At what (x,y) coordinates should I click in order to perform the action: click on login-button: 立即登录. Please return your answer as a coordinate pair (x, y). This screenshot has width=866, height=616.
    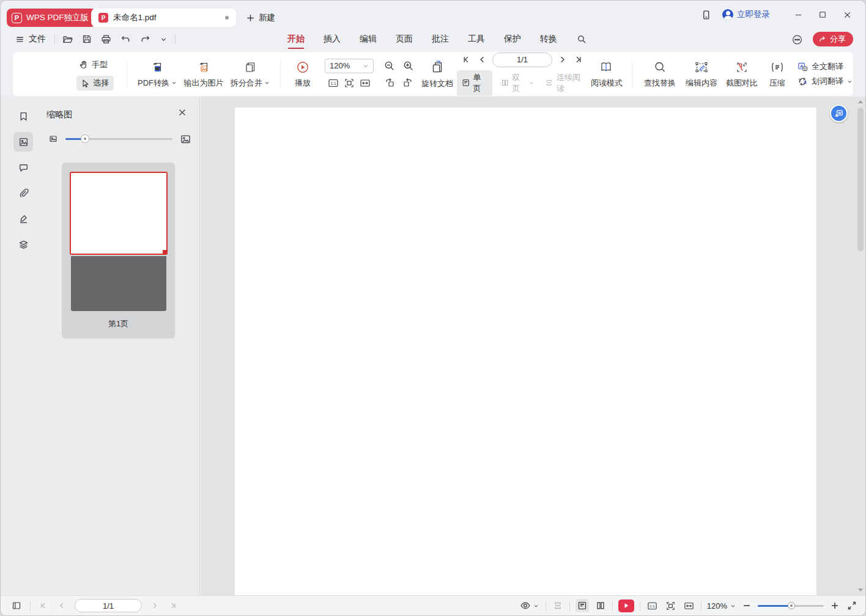
    Looking at the image, I should click on (746, 15).